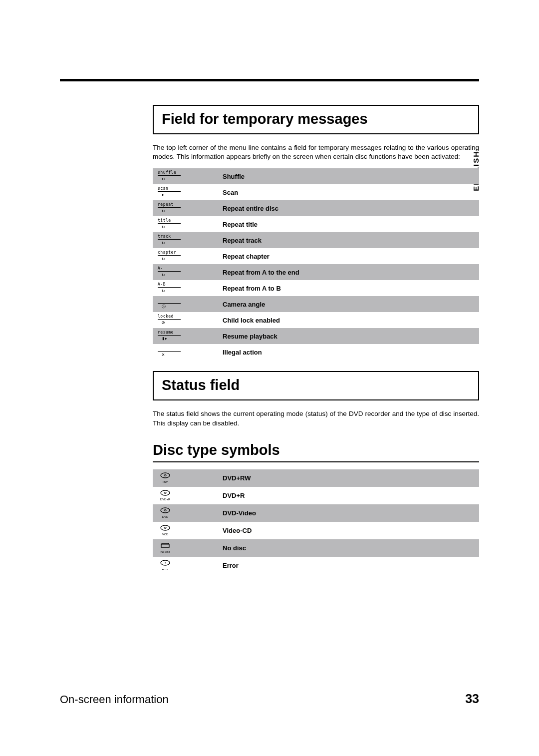 Image resolution: width=539 pixels, height=756 pixels. I want to click on disc-type-icon: RW, so click(188, 478).